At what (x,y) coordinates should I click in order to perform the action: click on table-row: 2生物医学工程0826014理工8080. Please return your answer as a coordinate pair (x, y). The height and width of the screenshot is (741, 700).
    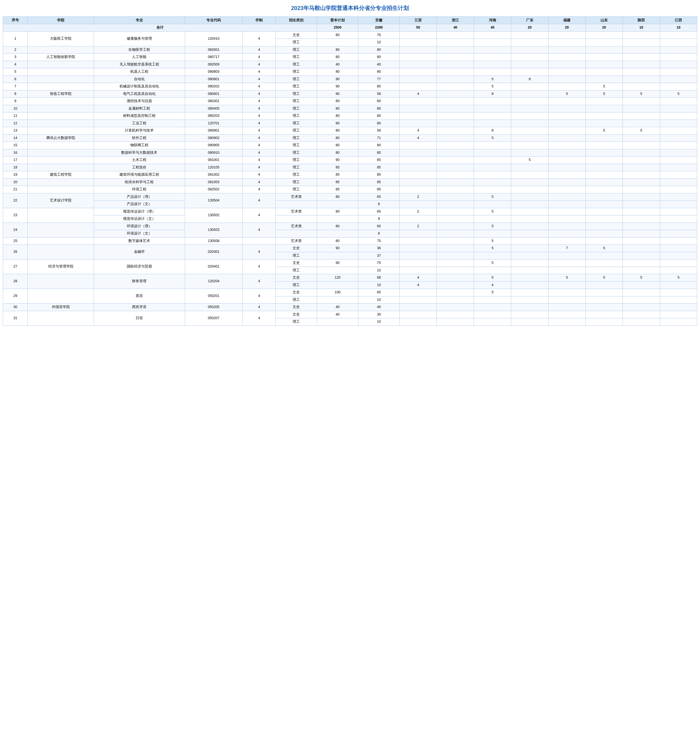
    Looking at the image, I should click on (350, 50).